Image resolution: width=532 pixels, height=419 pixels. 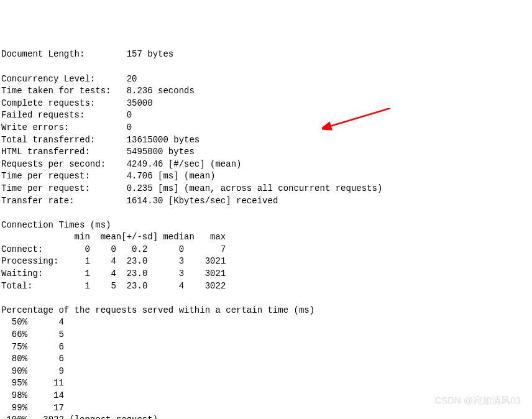 I want to click on waiting-row: Waiting: 1 4 23.0 3 3021, so click(x=113, y=274).